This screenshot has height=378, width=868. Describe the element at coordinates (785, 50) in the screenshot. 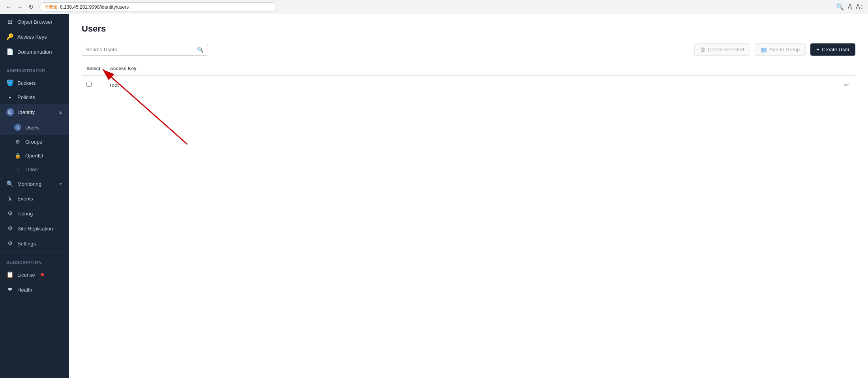

I see `add-to-group-label: Add to Group` at that location.